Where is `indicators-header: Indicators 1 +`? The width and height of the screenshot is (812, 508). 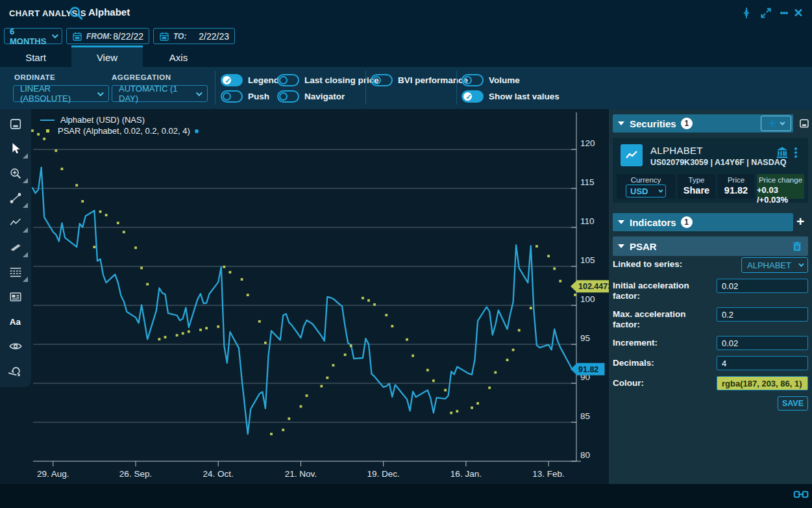
indicators-header: Indicators 1 + is located at coordinates (703, 222).